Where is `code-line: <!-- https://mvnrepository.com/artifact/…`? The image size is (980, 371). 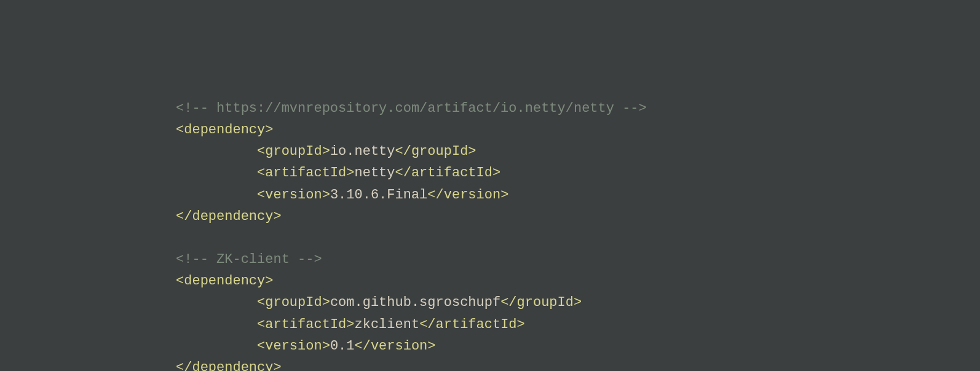 code-line: <!-- https://mvnrepository.com/artifact/… is located at coordinates (490, 108).